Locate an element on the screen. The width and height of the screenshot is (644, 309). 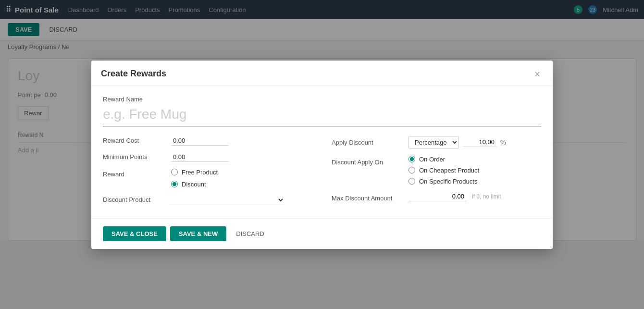
on-cheapest-label: On Cheapest Product is located at coordinates (449, 170).